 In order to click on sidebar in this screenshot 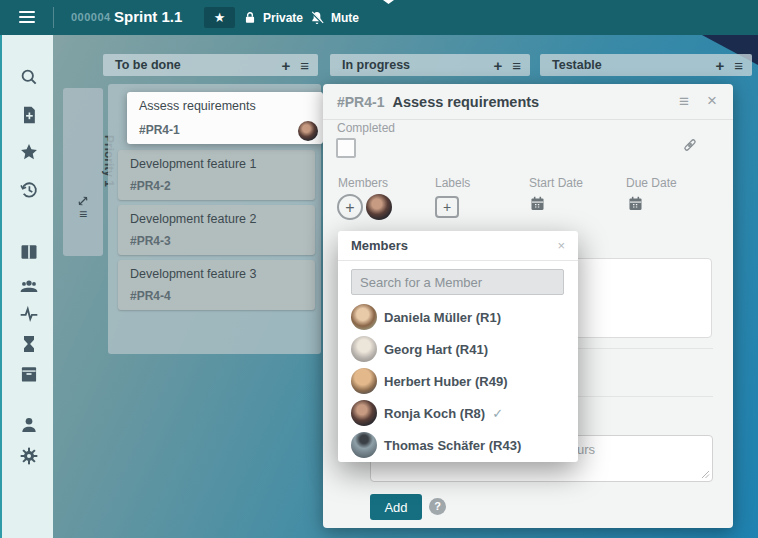, I will do `click(26, 286)`.